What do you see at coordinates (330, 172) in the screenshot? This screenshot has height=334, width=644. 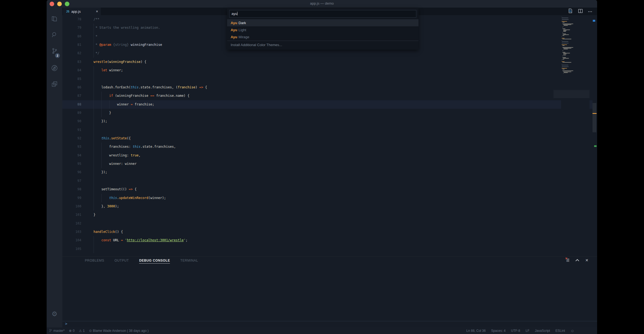 I see `code-line-96: 96 });` at bounding box center [330, 172].